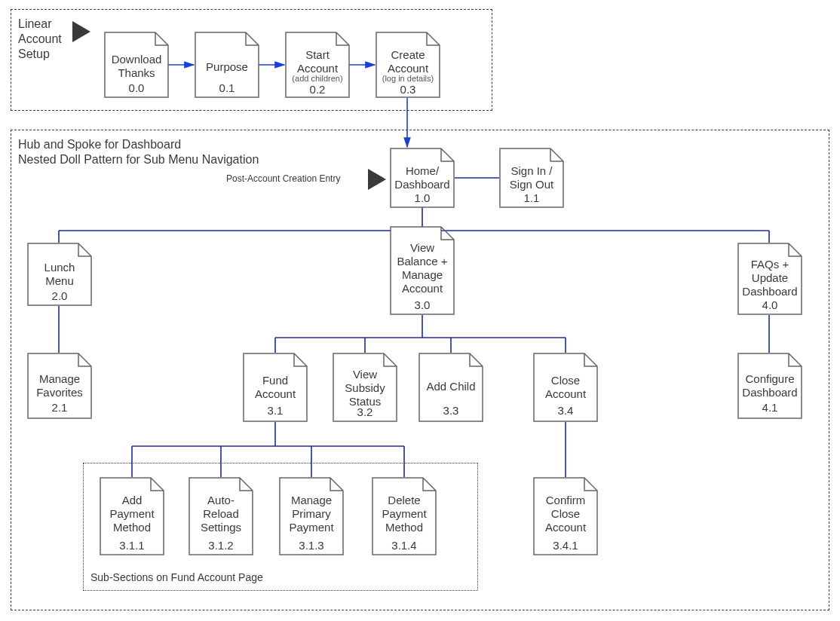 Image resolution: width=840 pixels, height=621 pixels. Describe the element at coordinates (365, 387) in the screenshot. I see `node-3-2: View Subsidy Status 3.2` at that location.